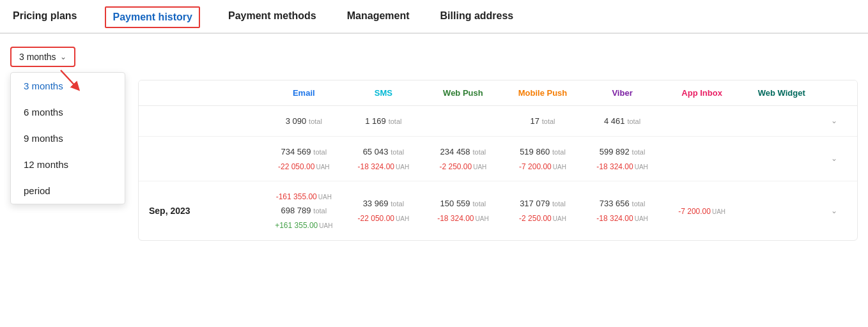 The width and height of the screenshot is (868, 327). I want to click on tab-payment-methods: Payment methods, so click(272, 17).